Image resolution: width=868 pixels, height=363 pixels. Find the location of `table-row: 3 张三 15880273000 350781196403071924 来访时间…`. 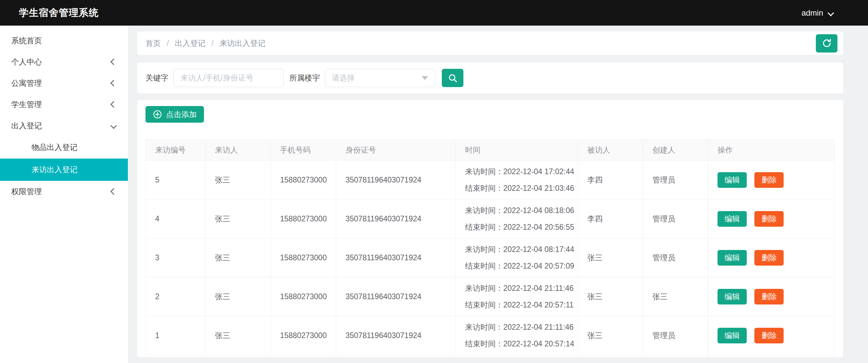

table-row: 3 张三 15880273000 350781196403071924 来访时间… is located at coordinates (490, 258).